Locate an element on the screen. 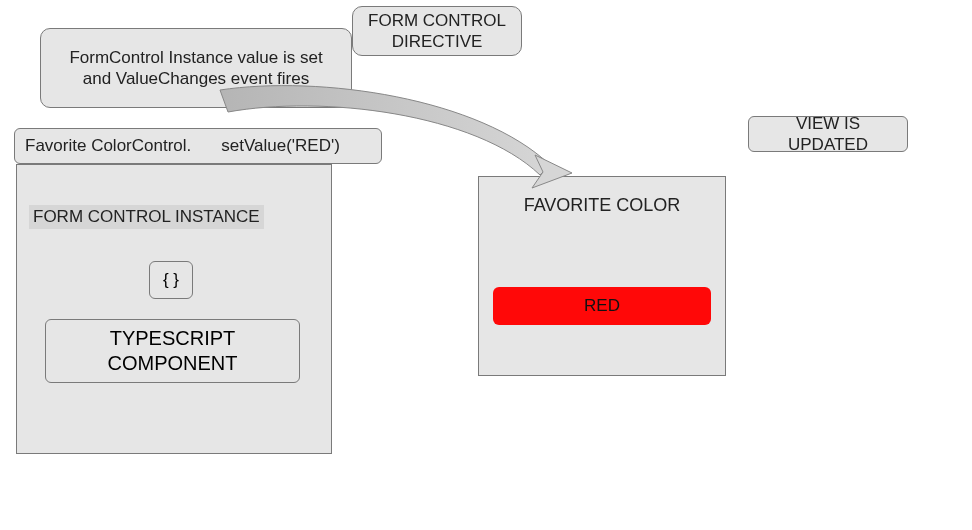 Image resolution: width=972 pixels, height=530 pixels. form-control-instance-label: FORM CONTROL INSTANCE is located at coordinates (146, 217).